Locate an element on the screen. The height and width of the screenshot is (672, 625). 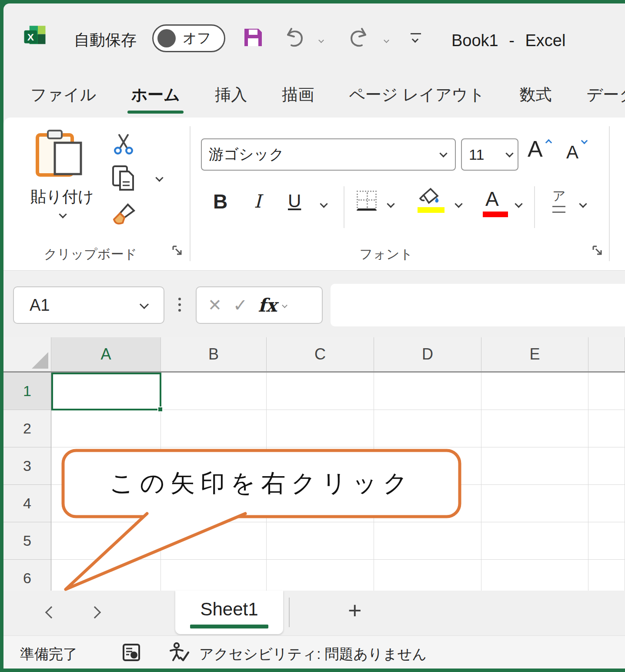
font-color-dropdown-icon is located at coordinates (518, 204).